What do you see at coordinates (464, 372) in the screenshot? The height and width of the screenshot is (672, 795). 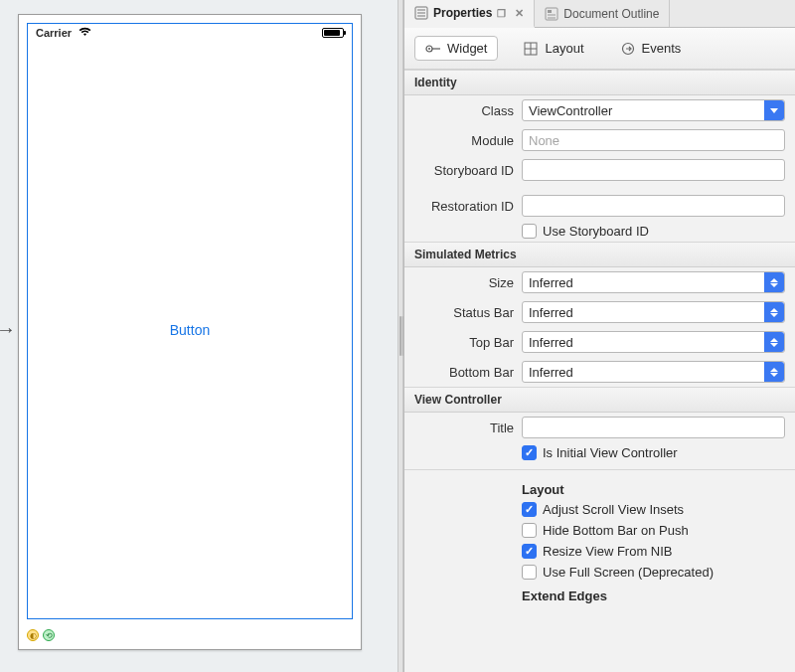 I see `bottom-bar-label: Bottom Bar` at bounding box center [464, 372].